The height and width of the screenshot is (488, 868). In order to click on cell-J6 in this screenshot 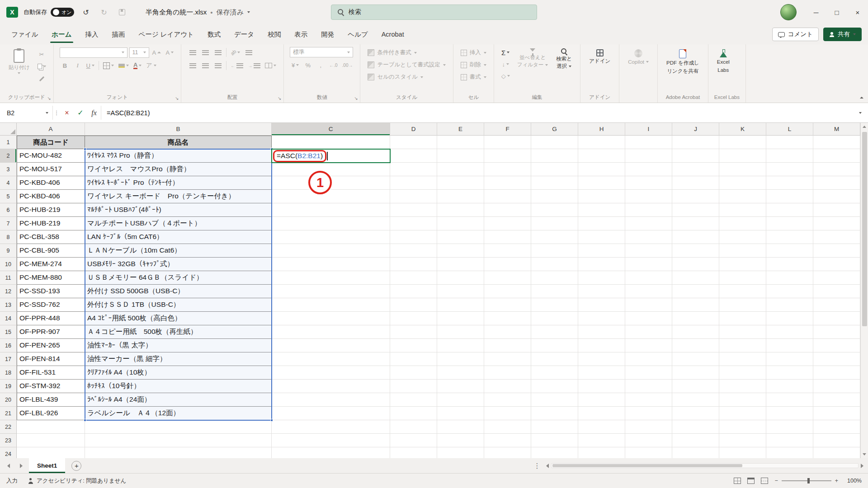, I will do `click(696, 210)`.